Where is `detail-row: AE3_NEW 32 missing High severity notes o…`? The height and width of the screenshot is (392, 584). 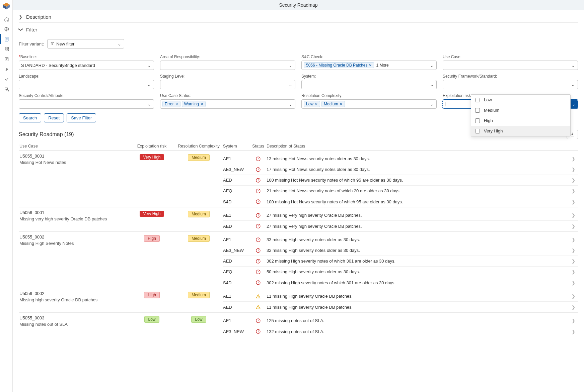 detail-row: AE3_NEW 32 missing High severity notes o… is located at coordinates (400, 251).